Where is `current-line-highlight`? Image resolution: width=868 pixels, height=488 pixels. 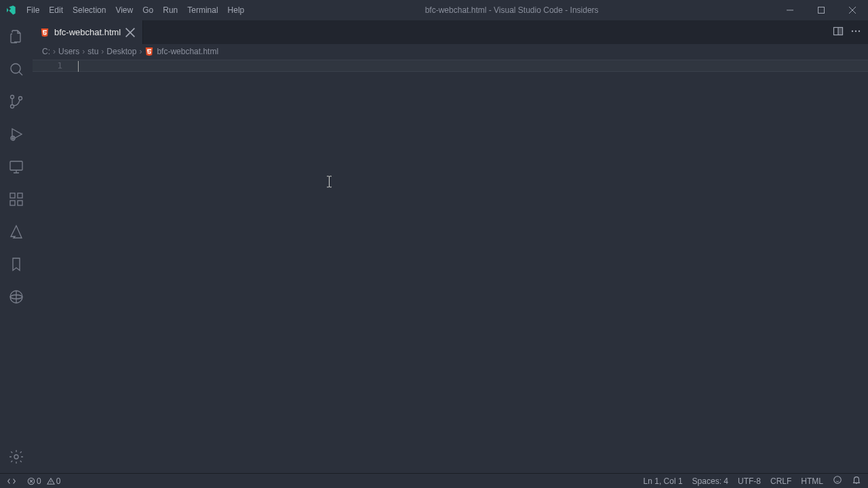 current-line-highlight is located at coordinates (450, 66).